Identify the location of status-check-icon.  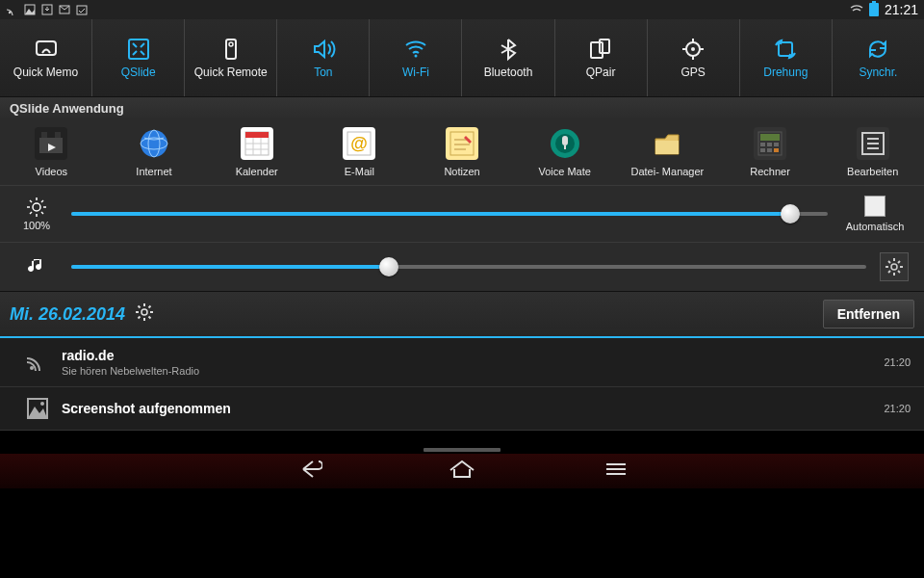
(82, 10).